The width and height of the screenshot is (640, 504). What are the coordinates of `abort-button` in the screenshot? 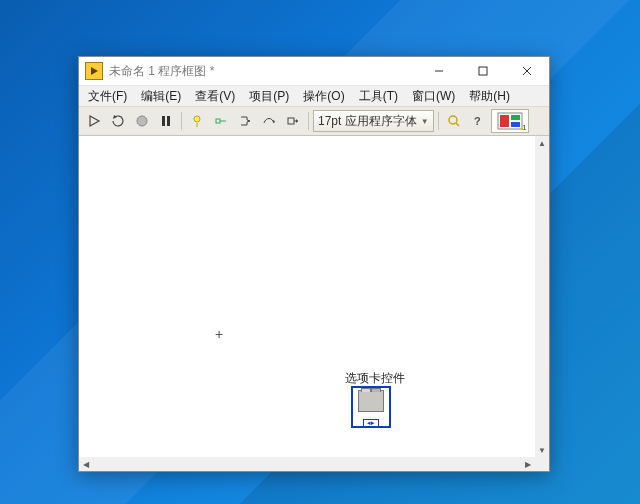 It's located at (142, 121).